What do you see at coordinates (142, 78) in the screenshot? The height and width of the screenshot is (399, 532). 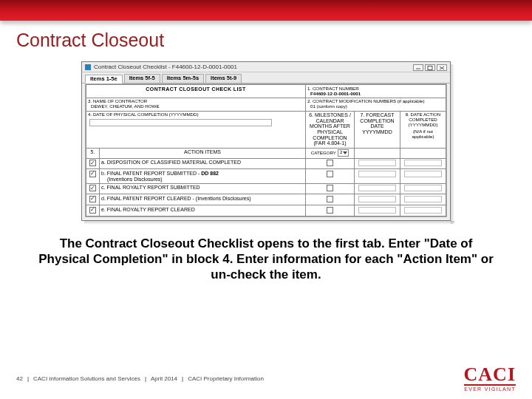 I see `tab-items-5f-5: Items 5f-5` at bounding box center [142, 78].